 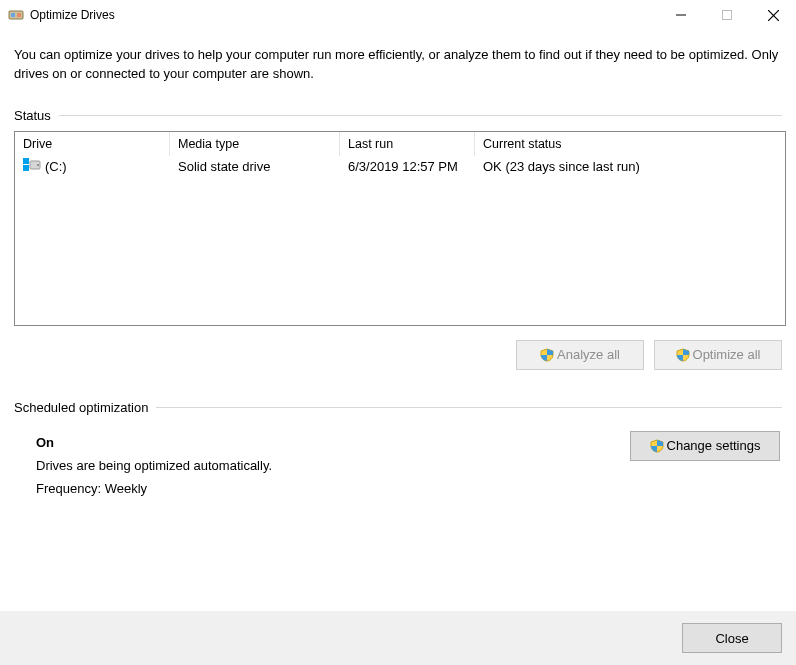 What do you see at coordinates (333, 488) in the screenshot?
I see `sched-freq: Frequency: Weekly` at bounding box center [333, 488].